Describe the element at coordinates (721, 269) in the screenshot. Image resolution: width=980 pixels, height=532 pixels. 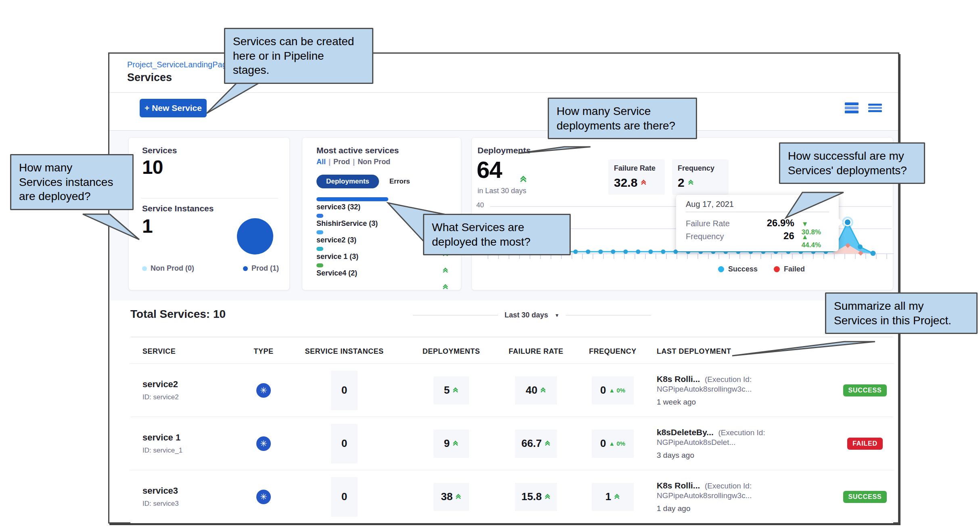
I see `success-dot-icon` at that location.